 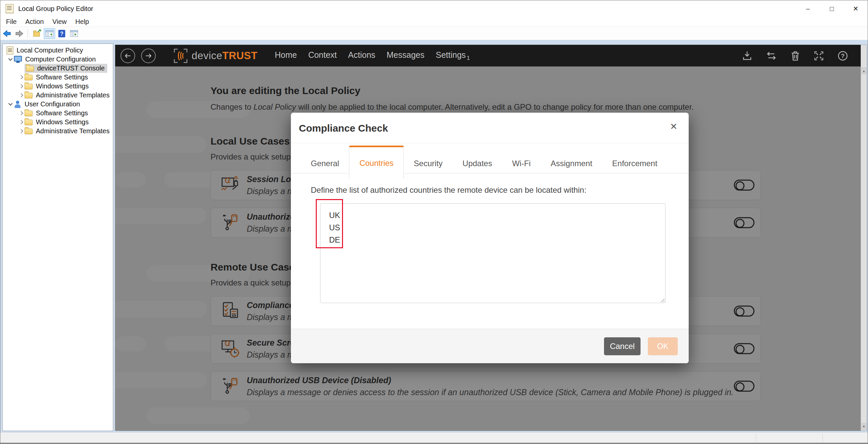 I want to click on dialog-title: Compliance Check, so click(x=343, y=128).